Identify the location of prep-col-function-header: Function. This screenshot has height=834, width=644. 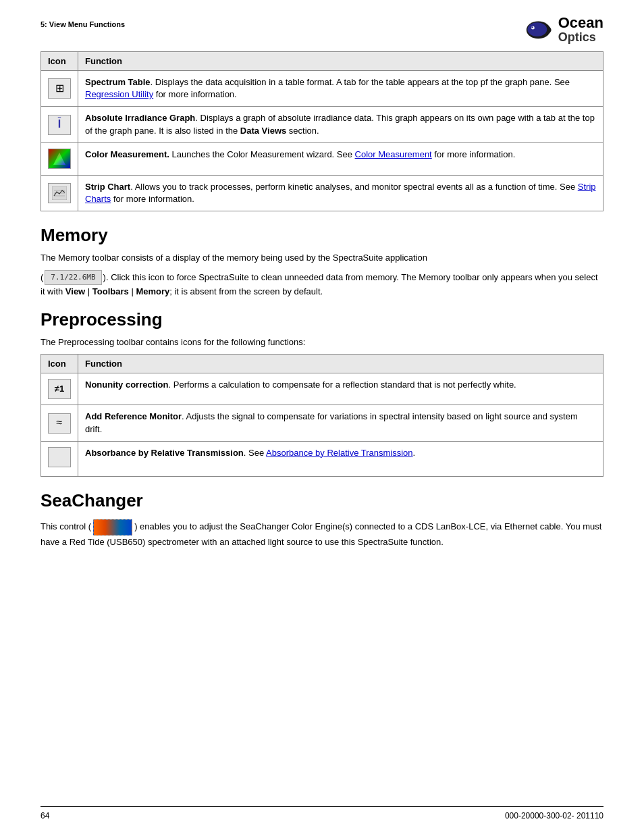
(341, 364).